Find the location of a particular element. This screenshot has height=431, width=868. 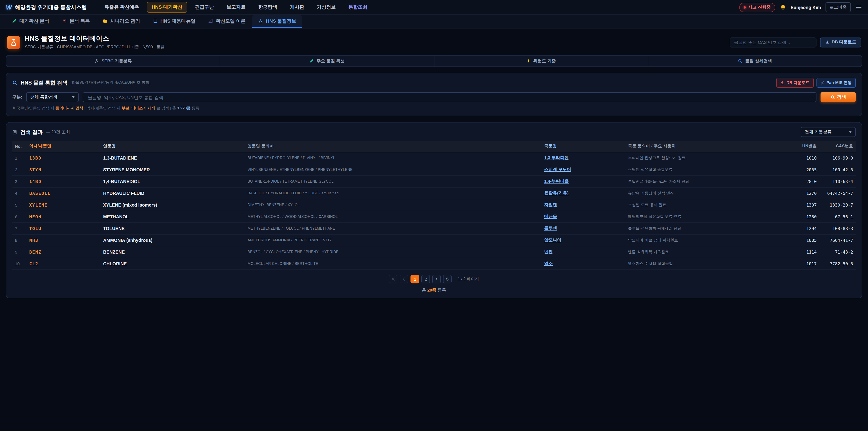

cell-cas: 7782-50-5 is located at coordinates (838, 264).